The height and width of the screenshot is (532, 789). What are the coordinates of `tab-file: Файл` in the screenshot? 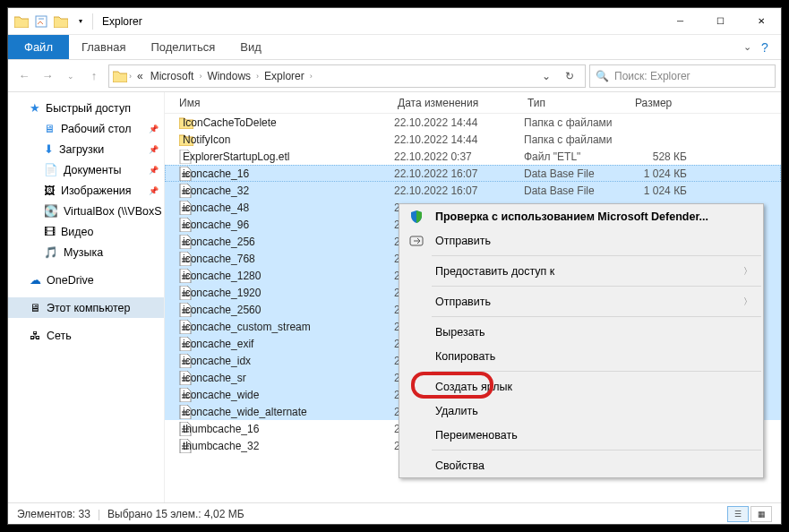 It's located at (39, 47).